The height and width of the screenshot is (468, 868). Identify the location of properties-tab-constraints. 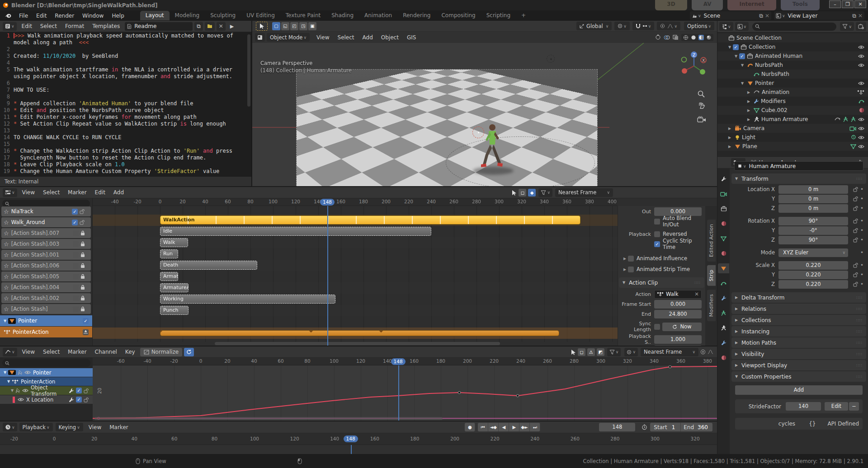
(723, 298).